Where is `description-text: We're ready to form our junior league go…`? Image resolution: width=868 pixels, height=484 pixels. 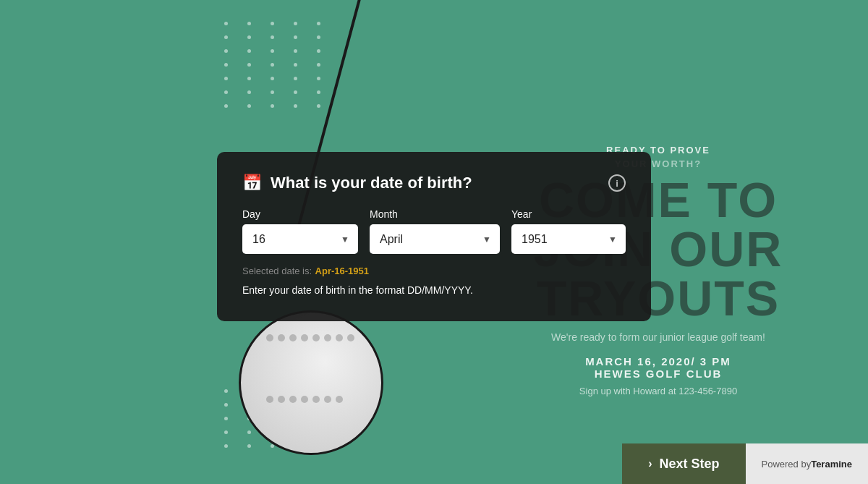
description-text: We're ready to form our junior league go… is located at coordinates (658, 337).